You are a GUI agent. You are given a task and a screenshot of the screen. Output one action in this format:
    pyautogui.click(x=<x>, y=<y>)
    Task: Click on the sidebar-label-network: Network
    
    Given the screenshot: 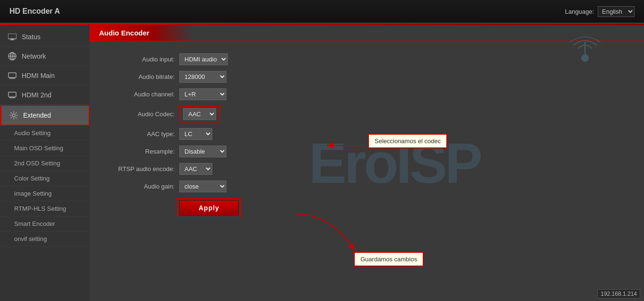 What is the action you would take?
    pyautogui.click(x=34, y=56)
    